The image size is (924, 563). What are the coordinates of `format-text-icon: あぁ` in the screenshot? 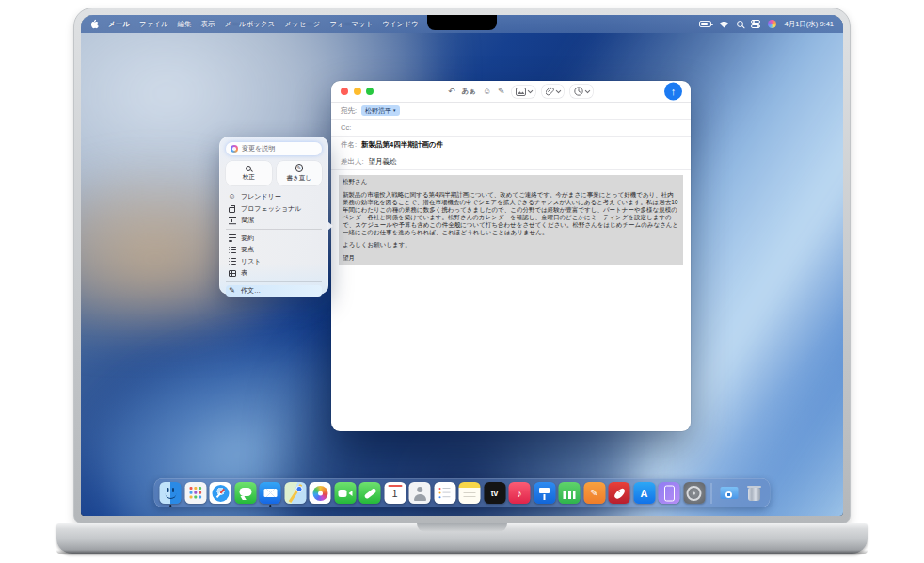 It's located at (469, 91).